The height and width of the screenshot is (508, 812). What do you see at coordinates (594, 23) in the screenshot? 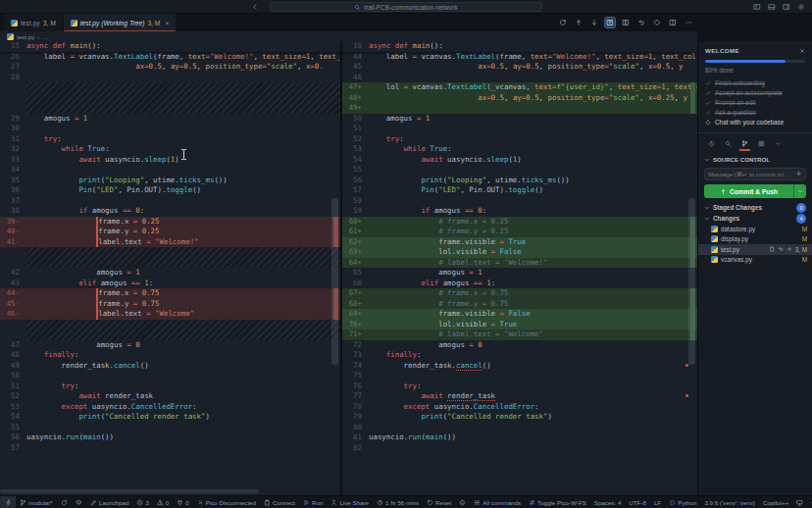
I see `editor-action-arrow-down` at bounding box center [594, 23].